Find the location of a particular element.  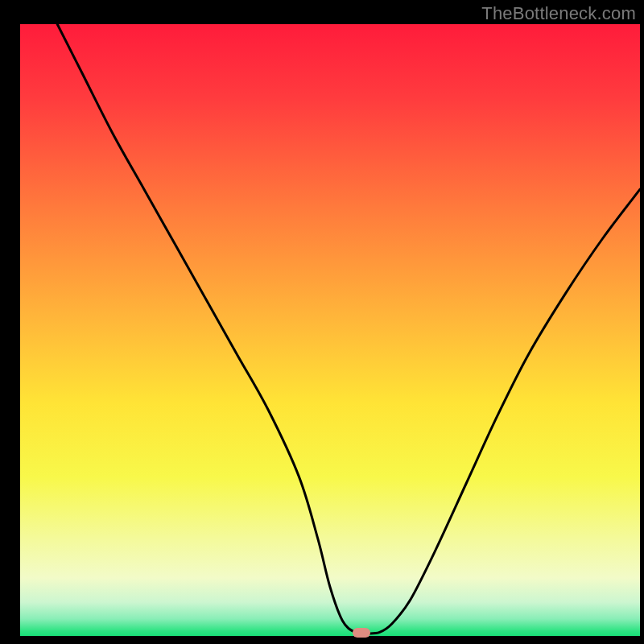

watermark-text: TheBottleneck.com is located at coordinates (559, 14).